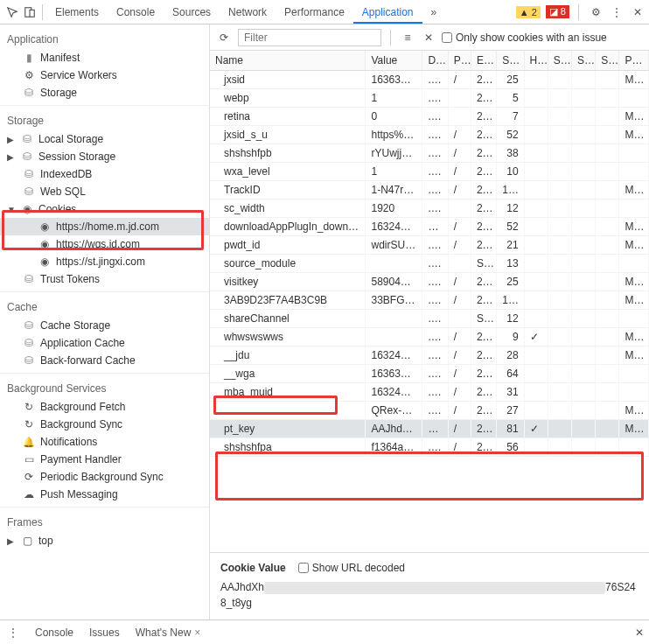 The image size is (649, 644). I want to click on drawer-kebab-icon: ⋮, so click(13, 633).